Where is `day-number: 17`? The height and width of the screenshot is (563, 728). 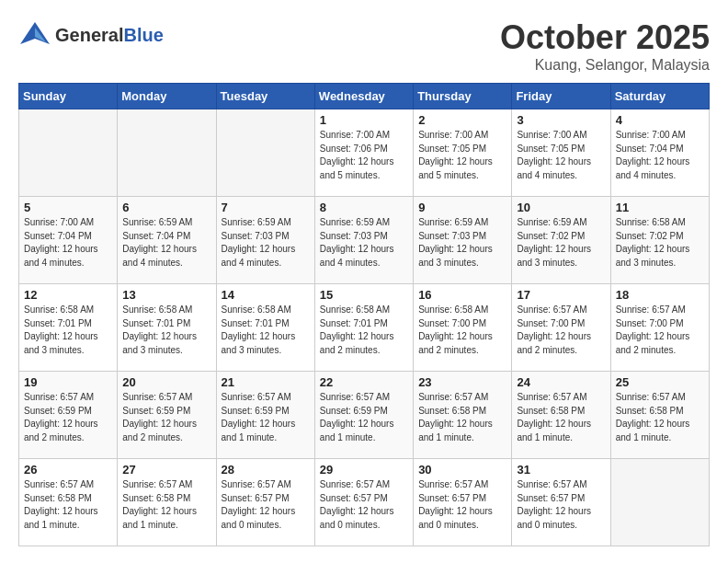
day-number: 17 is located at coordinates (561, 294).